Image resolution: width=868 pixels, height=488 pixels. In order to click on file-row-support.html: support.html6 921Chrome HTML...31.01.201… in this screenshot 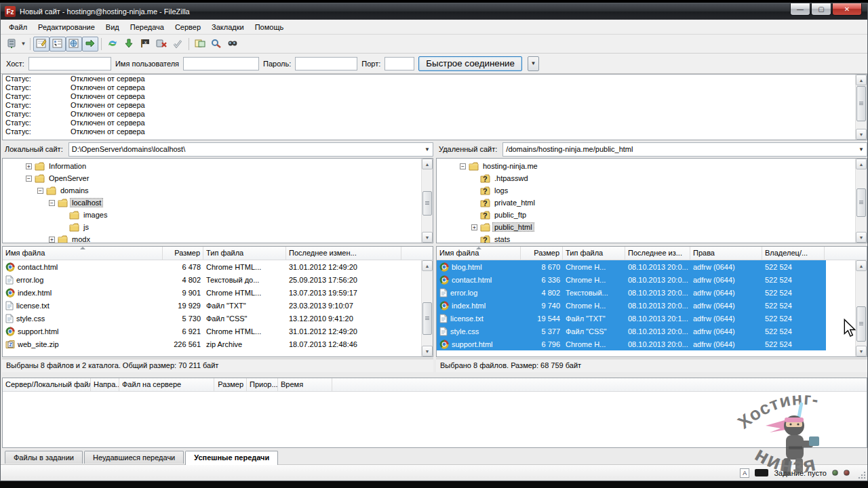, I will do `click(212, 331)`.